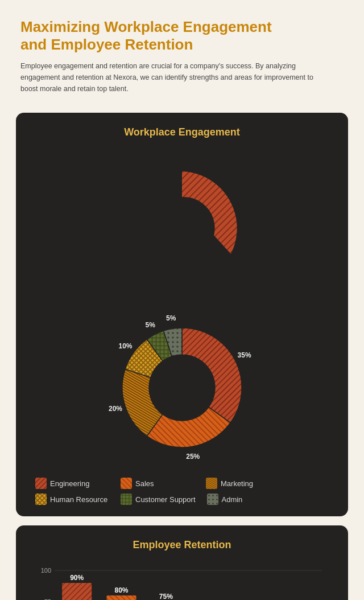 The image size is (364, 600). Describe the element at coordinates (209, 213) in the screenshot. I see `segment-engineering` at that location.